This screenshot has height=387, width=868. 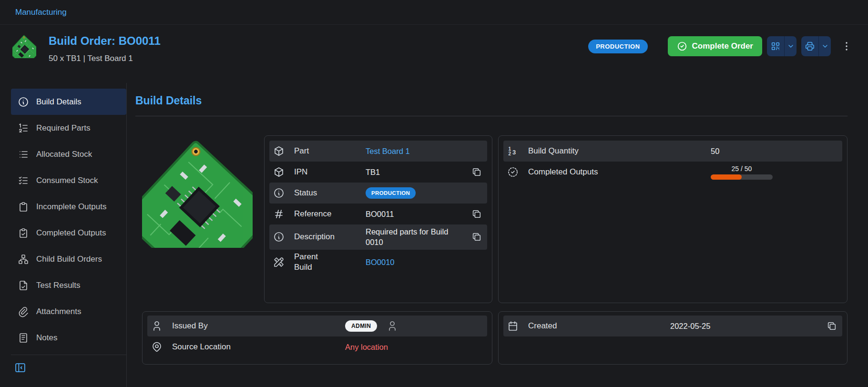 I want to click on part-details-panel: Part Test Board 1 IPN TB1 Status PRODUCT…, so click(x=378, y=219).